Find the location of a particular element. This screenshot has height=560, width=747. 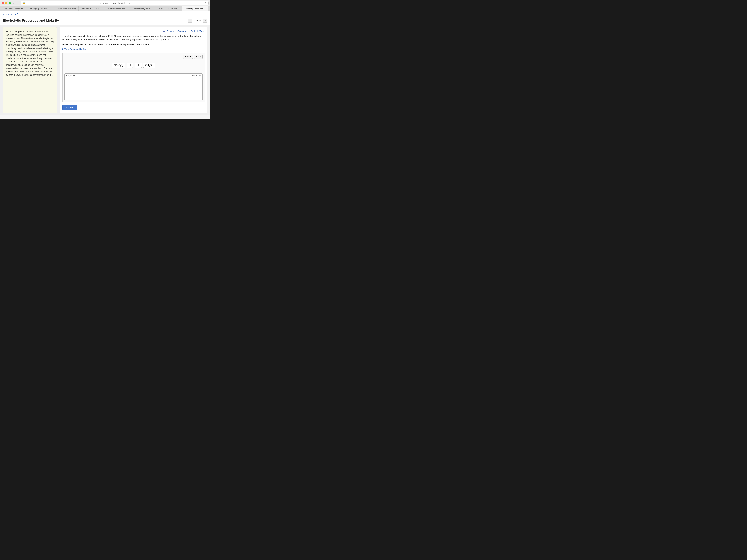

review-link: Review is located at coordinates (171, 31).